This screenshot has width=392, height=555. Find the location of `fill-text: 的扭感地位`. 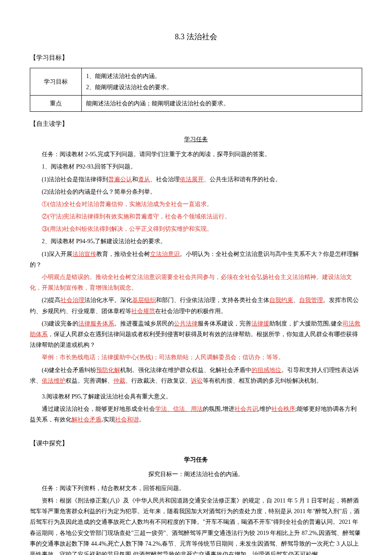

fill-text: 的扭感地位 is located at coordinates (266, 370).